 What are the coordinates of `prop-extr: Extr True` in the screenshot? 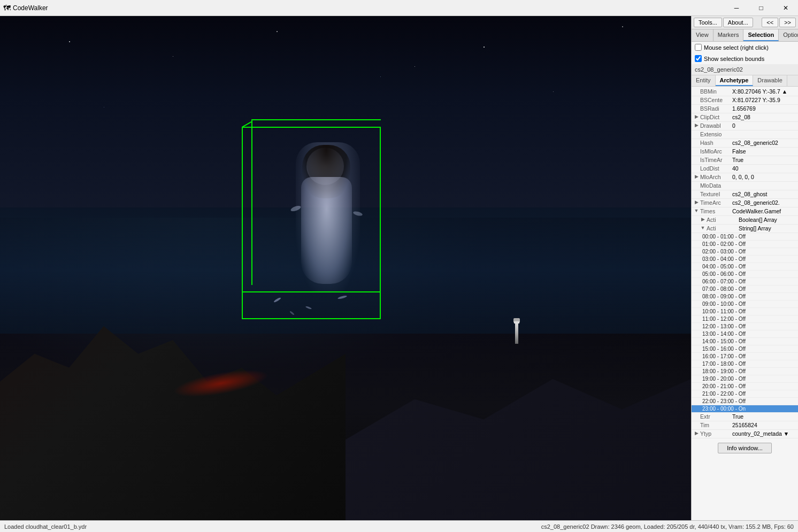 It's located at (745, 417).